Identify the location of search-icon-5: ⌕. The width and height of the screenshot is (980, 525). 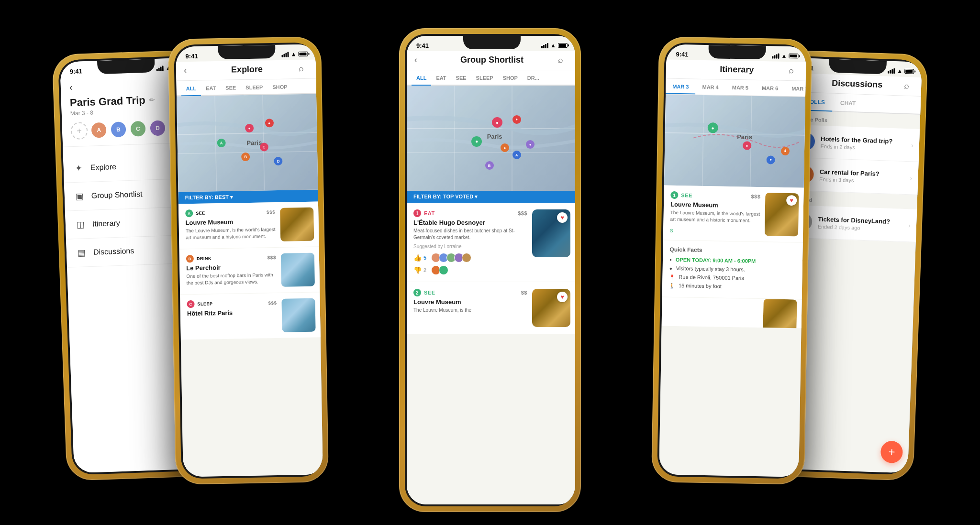
(910, 86).